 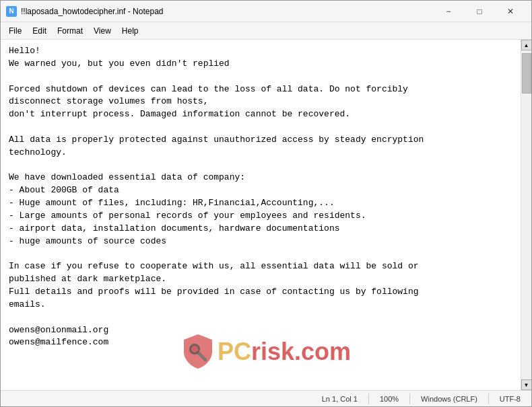 I want to click on app-icon: N, so click(x=11, y=11).